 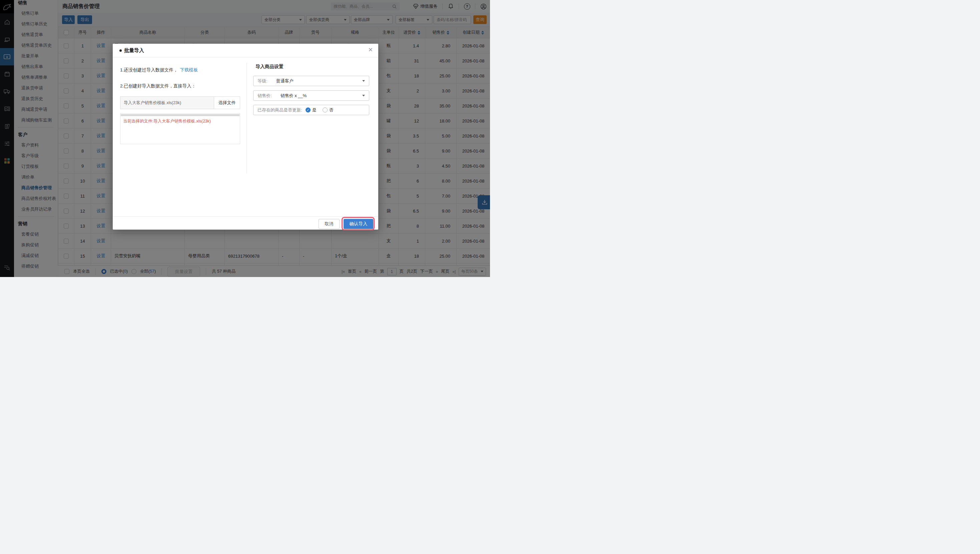 I want to click on modal-title: 批量导入, so click(x=132, y=50).